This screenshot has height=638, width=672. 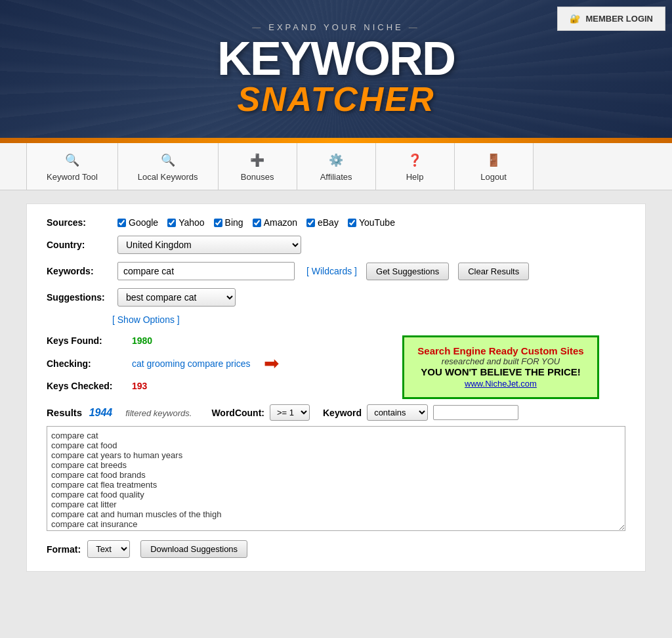 What do you see at coordinates (336, 271) in the screenshot?
I see `keywords-row: Keywords: [ Wildcards ] Get Suggestions …` at bounding box center [336, 271].